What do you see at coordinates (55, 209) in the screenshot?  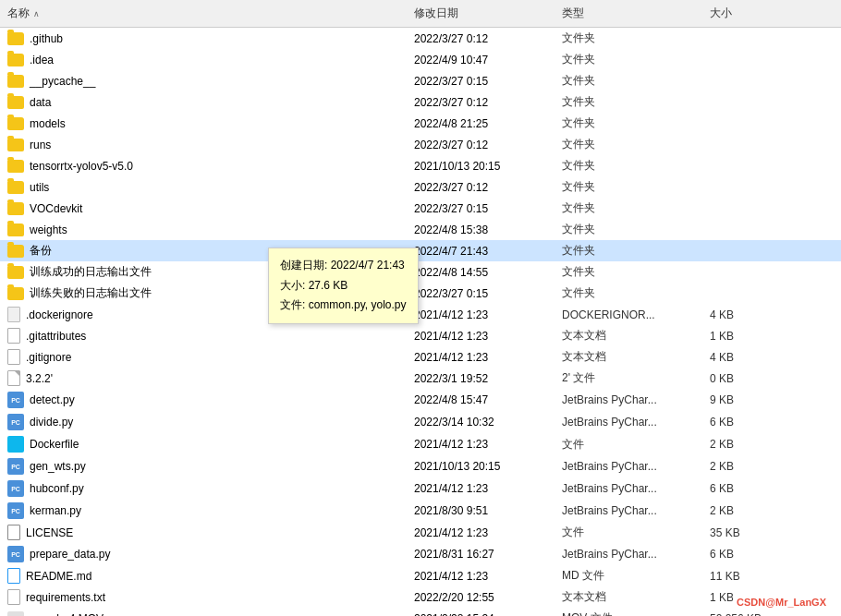 I see `file-name-label: VOCdevkit` at bounding box center [55, 209].